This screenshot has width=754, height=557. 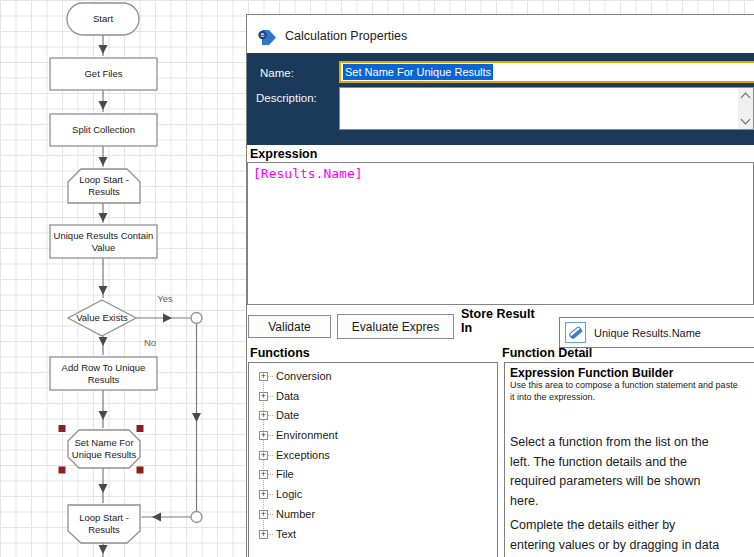 I want to click on tree-item-environment: + Environment, so click(x=298, y=435).